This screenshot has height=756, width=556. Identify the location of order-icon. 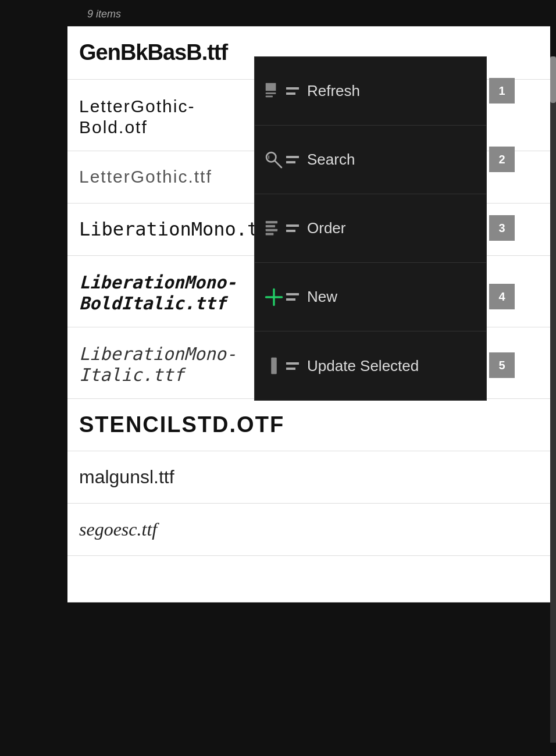
(281, 229).